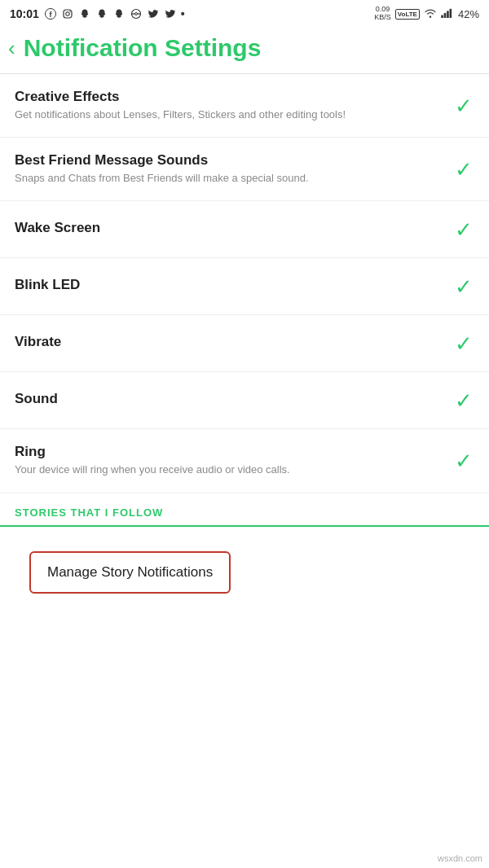 The image size is (489, 868). Describe the element at coordinates (427, 14) in the screenshot. I see `status-right-icons: 0.09 KB/S VoLTE 42%` at that location.